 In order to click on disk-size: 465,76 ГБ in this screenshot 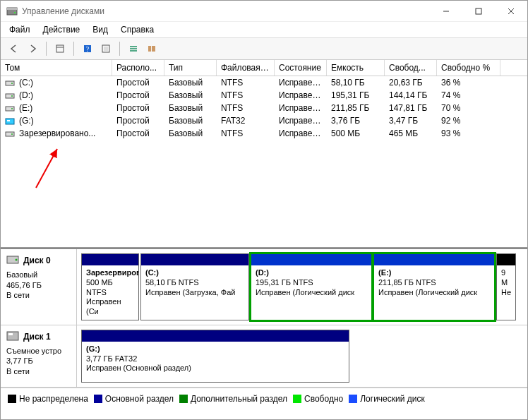, I will do `click(38, 285)`.